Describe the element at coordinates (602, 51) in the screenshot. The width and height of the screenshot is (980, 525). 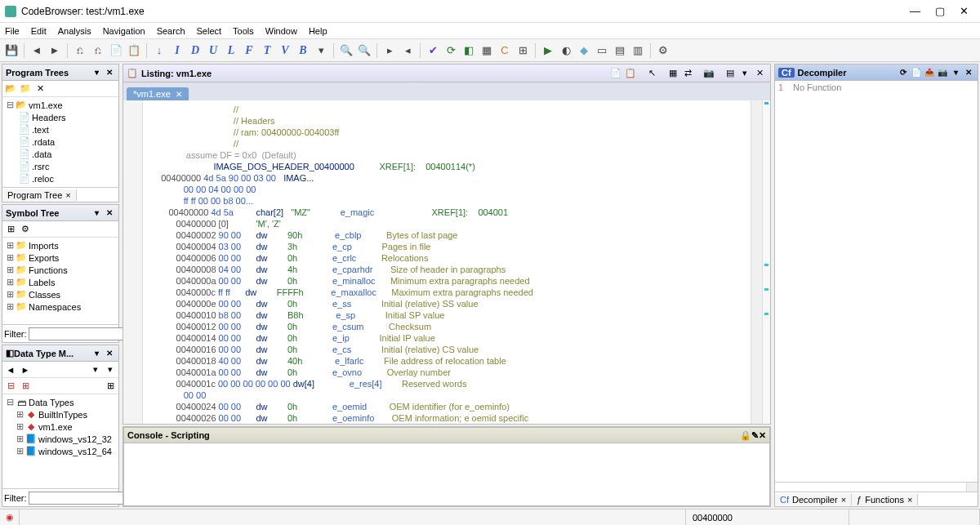
I see `window-icon: ▭` at that location.